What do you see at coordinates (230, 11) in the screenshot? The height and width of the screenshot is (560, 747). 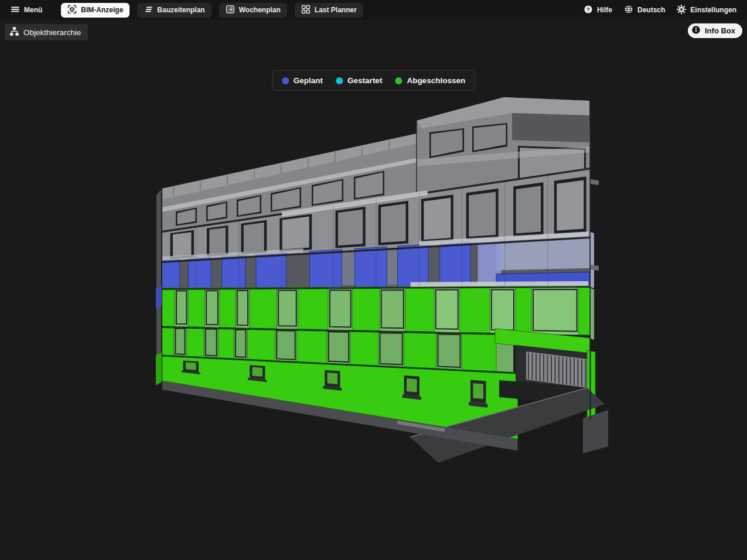 I see `weekly-list-icon` at bounding box center [230, 11].